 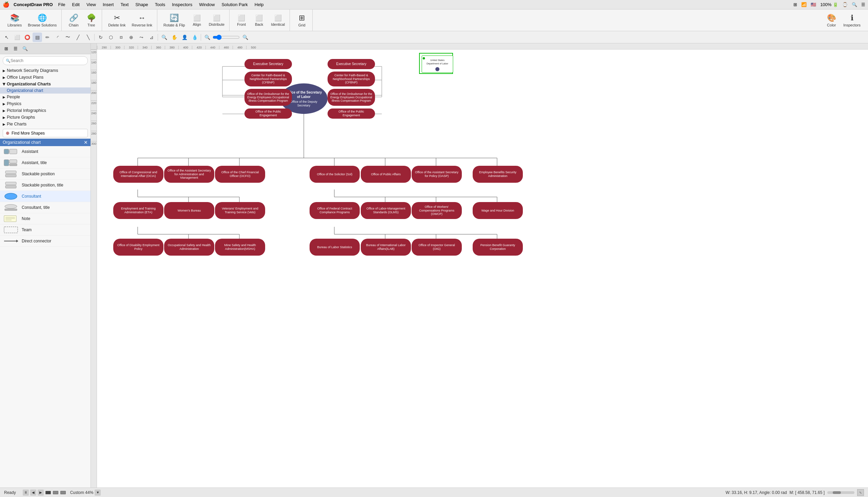 What do you see at coordinates (386, 247) in the screenshot?
I see `node-ilab: Bureau of International Labor Affairs(IL…` at bounding box center [386, 247].